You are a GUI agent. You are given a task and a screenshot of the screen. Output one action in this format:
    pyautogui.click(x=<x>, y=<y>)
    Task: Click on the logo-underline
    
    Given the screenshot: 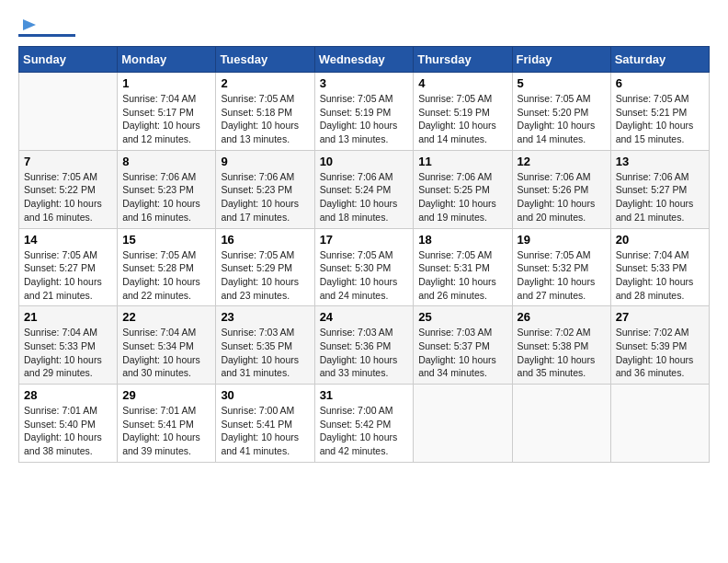 What is the action you would take?
    pyautogui.click(x=47, y=35)
    